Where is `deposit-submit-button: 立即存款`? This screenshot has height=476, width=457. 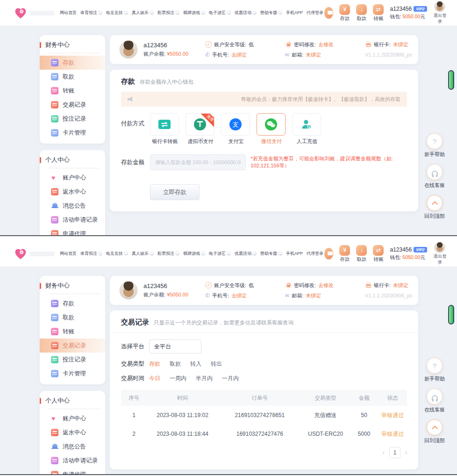 deposit-submit-button: 立即存款 is located at coordinates (175, 192).